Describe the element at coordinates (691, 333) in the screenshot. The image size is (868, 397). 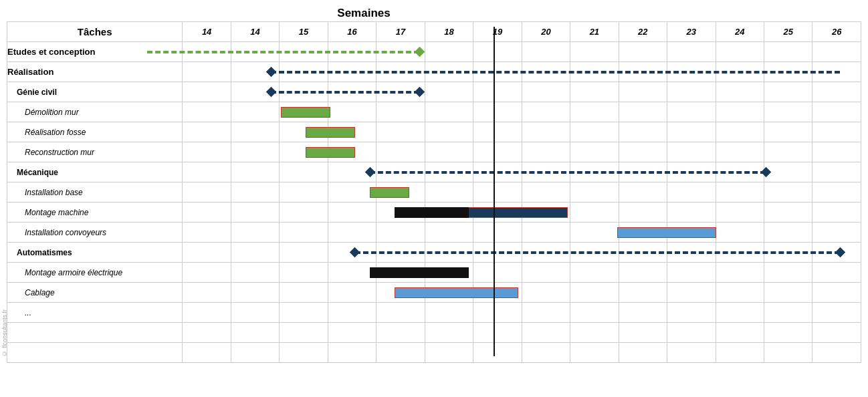
I see `gantt-cell-empty1-w10` at that location.